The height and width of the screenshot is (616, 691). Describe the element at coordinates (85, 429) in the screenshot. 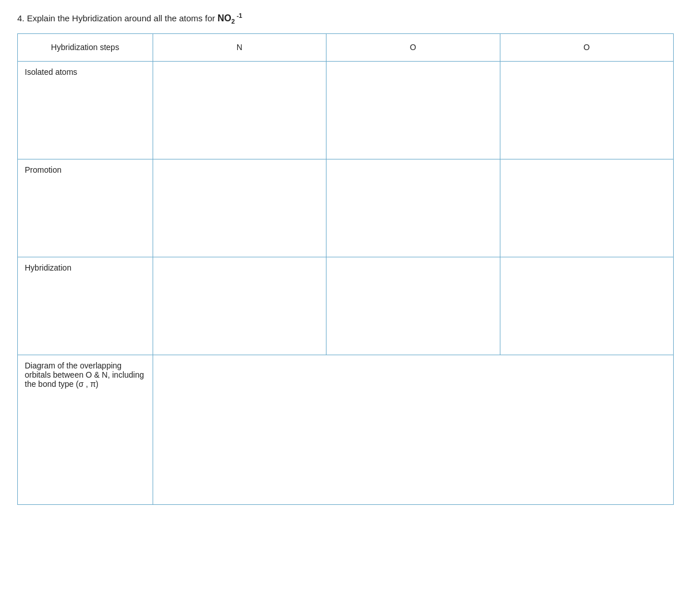

I see `label-diagram: Diagram of the overlapping orbitals betw…` at that location.